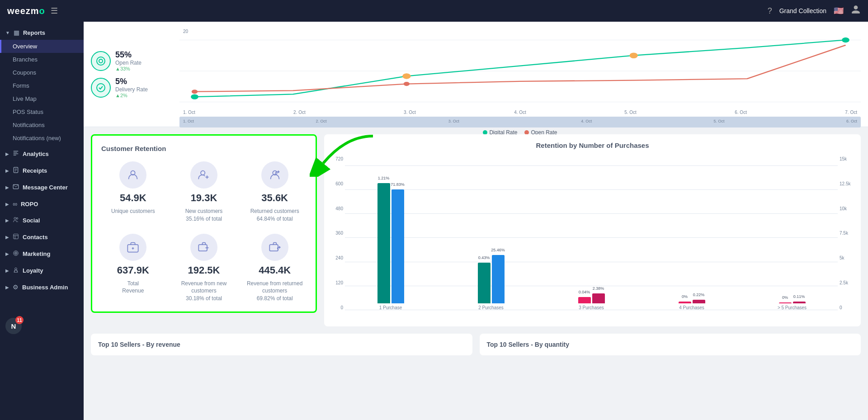 The width and height of the screenshot is (868, 420). I want to click on y-0-right: 0, so click(841, 307).